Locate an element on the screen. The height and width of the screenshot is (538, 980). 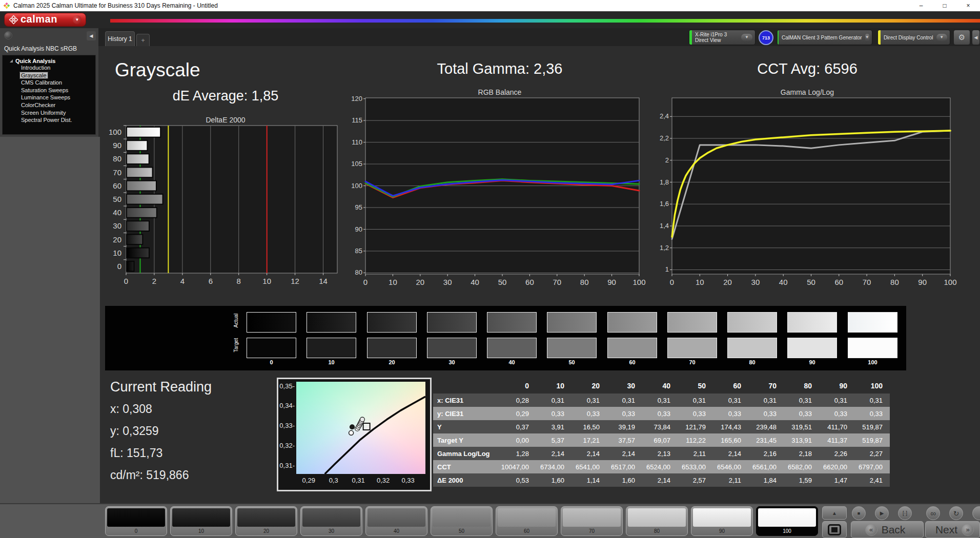
sidebar-item-spectral-power-dist-: Spectral Power Dist. is located at coordinates (49, 121).